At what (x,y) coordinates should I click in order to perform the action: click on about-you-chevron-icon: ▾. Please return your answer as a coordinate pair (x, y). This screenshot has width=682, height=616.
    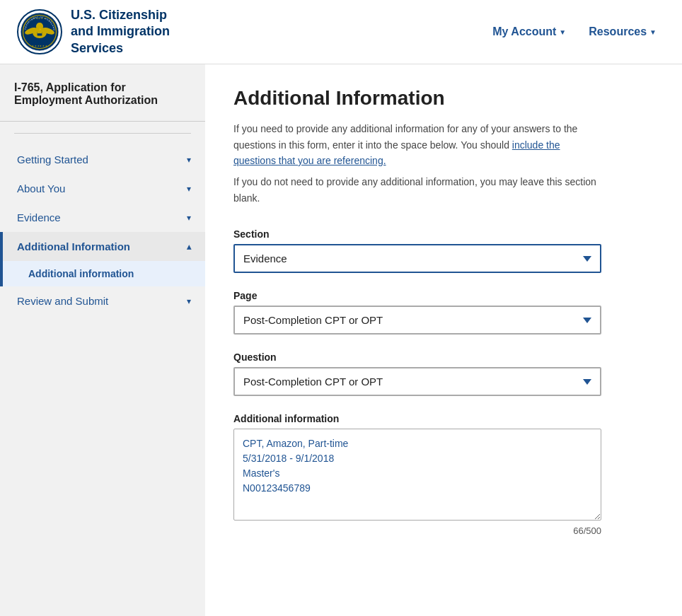
    Looking at the image, I should click on (189, 189).